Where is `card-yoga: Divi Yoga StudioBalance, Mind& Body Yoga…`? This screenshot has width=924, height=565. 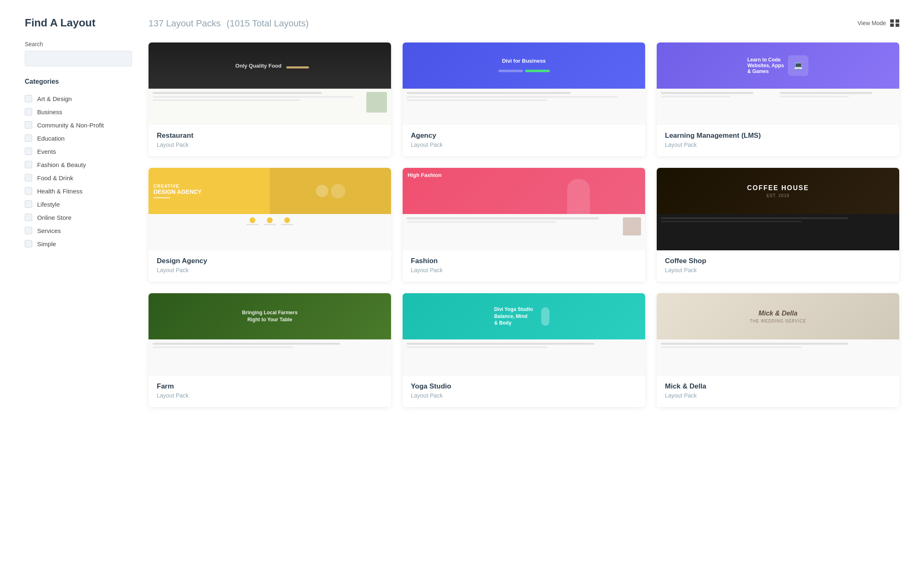 card-yoga: Divi Yoga StudioBalance, Mind& Body Yoga… is located at coordinates (524, 350).